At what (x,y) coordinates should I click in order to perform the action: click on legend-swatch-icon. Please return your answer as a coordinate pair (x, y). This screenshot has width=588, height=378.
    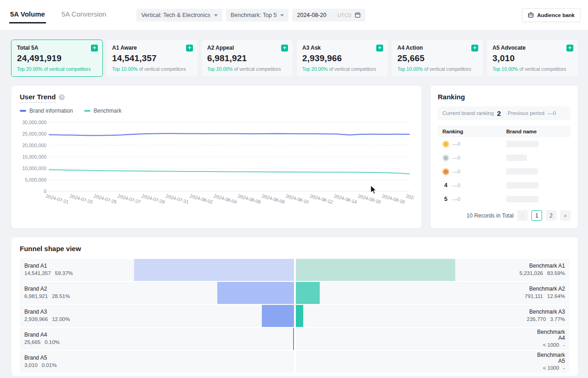
    Looking at the image, I should click on (87, 111).